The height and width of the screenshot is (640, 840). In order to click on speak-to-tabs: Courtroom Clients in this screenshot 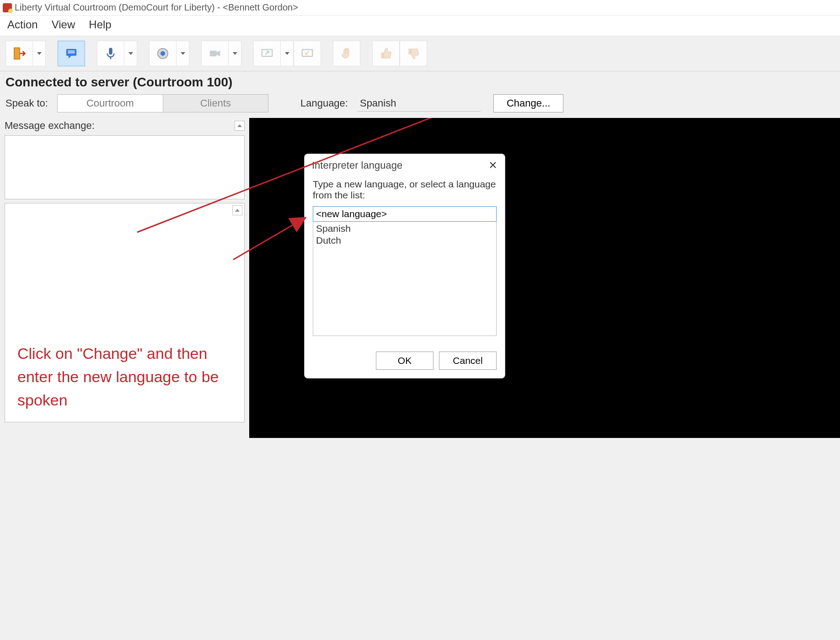, I will do `click(163, 103)`.